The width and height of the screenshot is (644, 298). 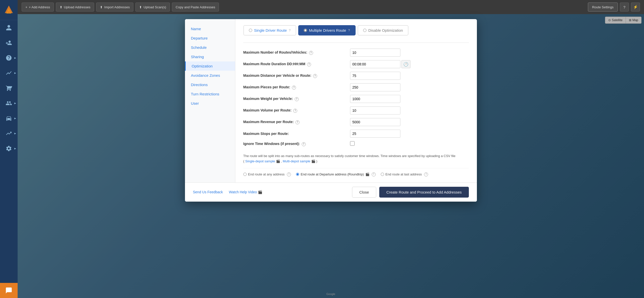 I want to click on watch-help-link: Watch Help Video 🎬, so click(x=246, y=192).